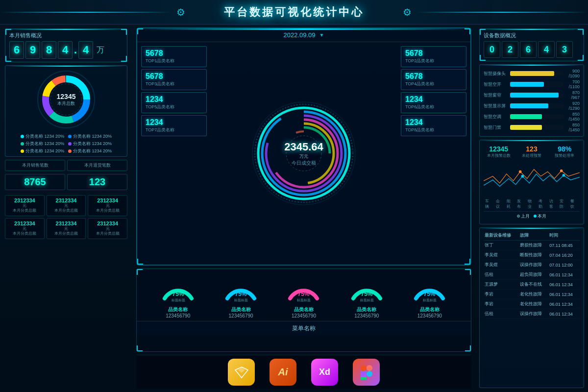 Image resolution: width=588 pixels, height=392 pixels. What do you see at coordinates (434, 79) in the screenshot?
I see `metric-top4: 5678 TOP4品类名称` at bounding box center [434, 79].